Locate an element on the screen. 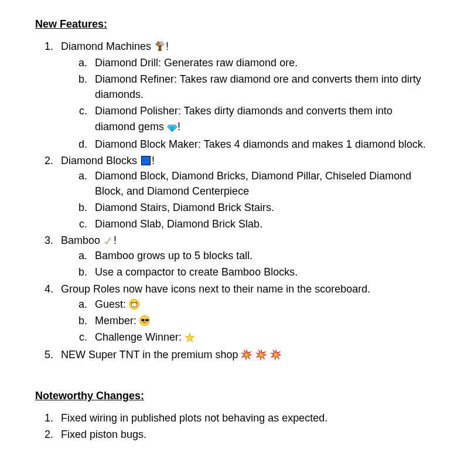  list-item: Diamond Stairs, Diamond Brick Stairs. is located at coordinates (261, 208).